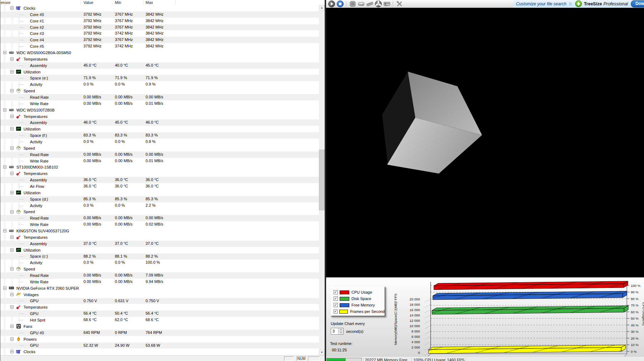 Image resolution: width=644 pixels, height=361 pixels. I want to click on sensor-row: Hot Spot68.6 °C62.0 °C68.6 °C, so click(160, 320).